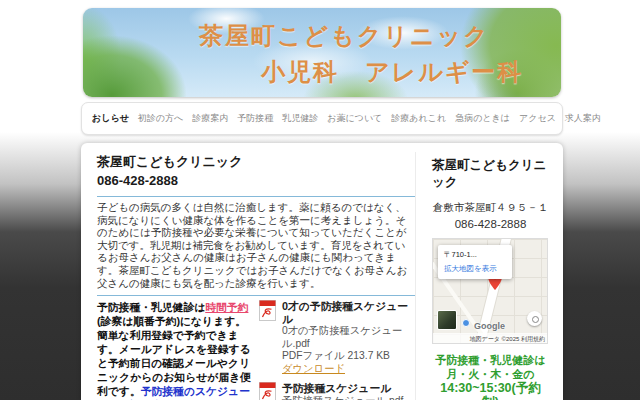 The width and height of the screenshot is (640, 400). What do you see at coordinates (176, 350) in the screenshot?
I see `booking-block: 予防接種・乳児健診は時間予約(診察は順番予約)になります。簡単な利用登録で予約で…` at bounding box center [176, 350].